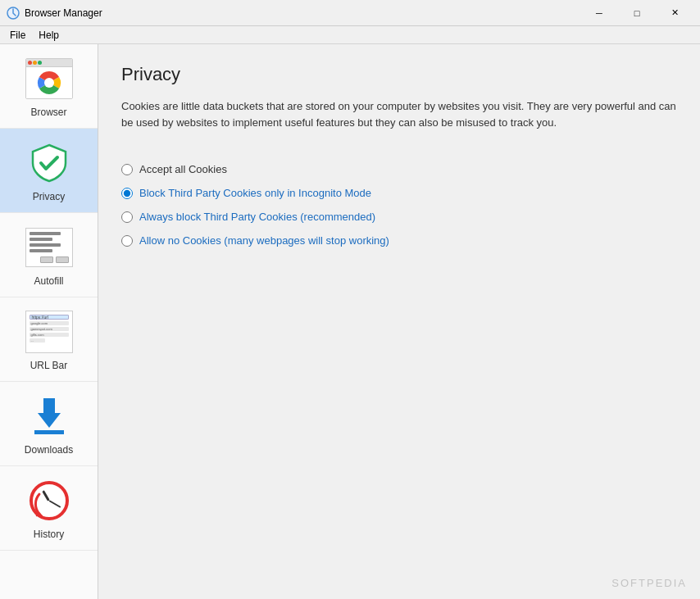 The image size is (700, 599). What do you see at coordinates (49, 321) in the screenshot?
I see `sidebar: Browser Privacy` at bounding box center [49, 321].